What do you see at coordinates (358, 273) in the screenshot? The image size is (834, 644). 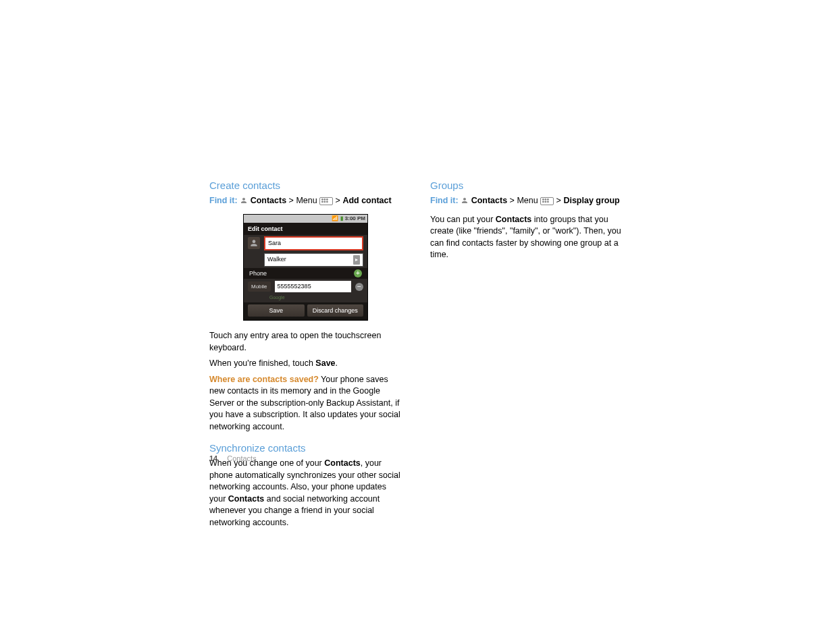 I see `add-phone-icon: +` at bounding box center [358, 273].